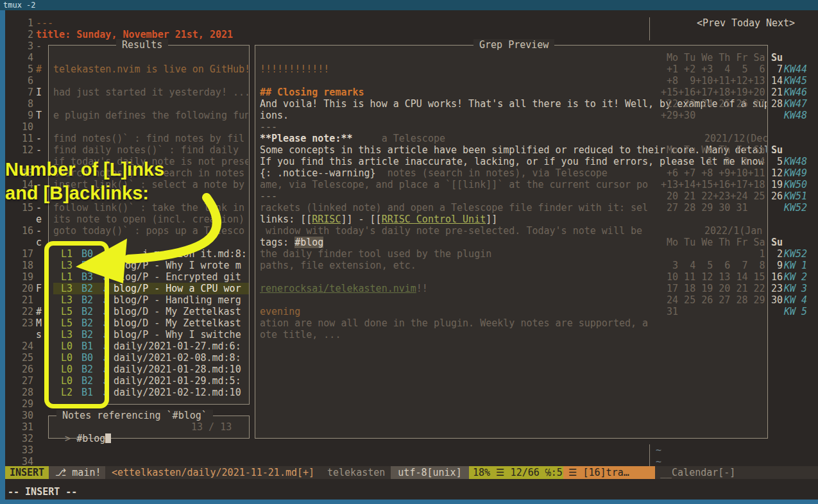 This screenshot has height=504, width=818. What do you see at coordinates (212, 427) in the screenshot?
I see `result-counter: 13 / 13` at bounding box center [212, 427].